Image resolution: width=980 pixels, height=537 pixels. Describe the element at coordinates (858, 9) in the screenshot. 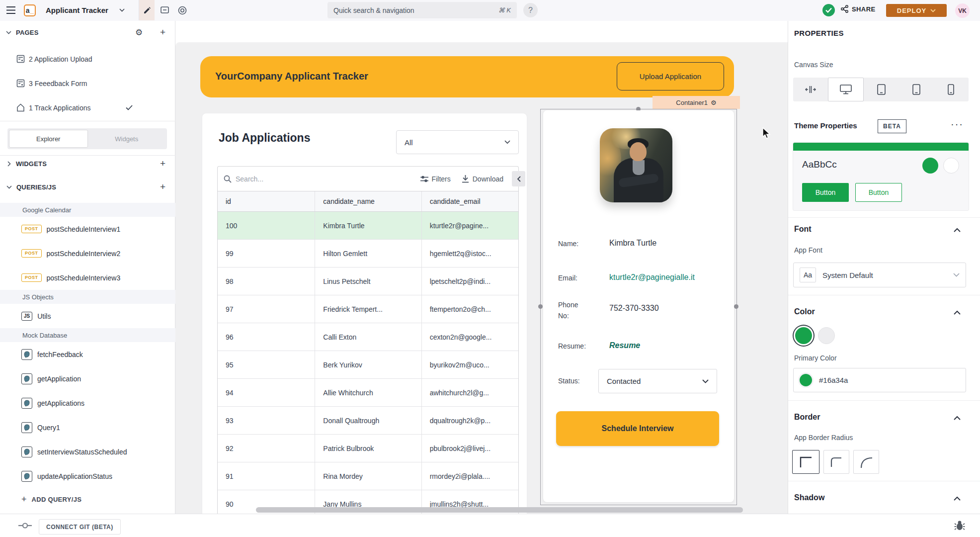

I see `share-button: SHARE` at that location.